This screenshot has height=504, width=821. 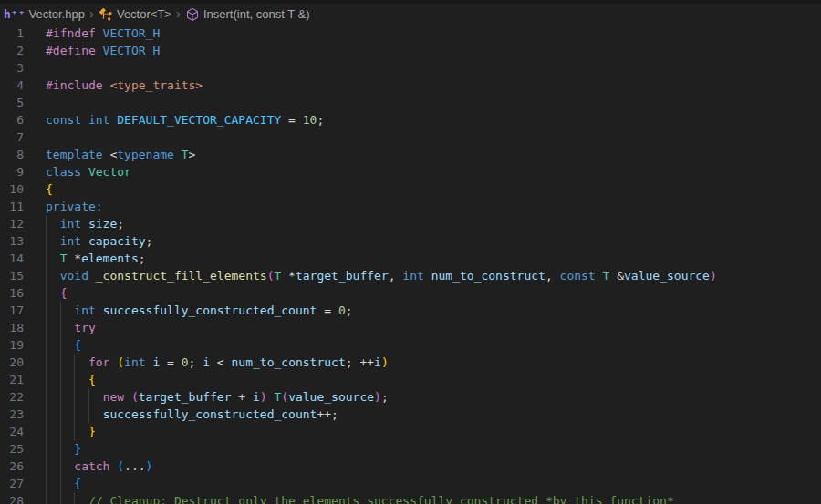 I want to click on code-line: 1#ifndef VECTOR_H, so click(x=410, y=33).